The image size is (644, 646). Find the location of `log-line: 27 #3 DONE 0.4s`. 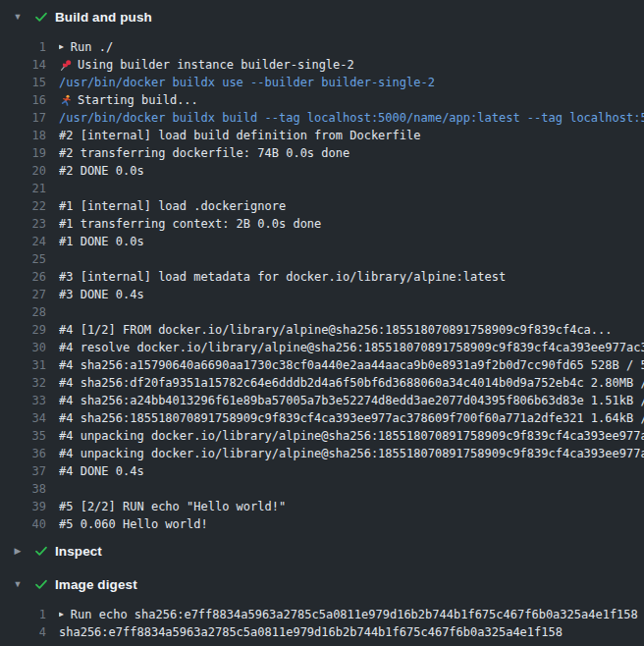

log-line: 27 #3 DONE 0.4s is located at coordinates (322, 295).